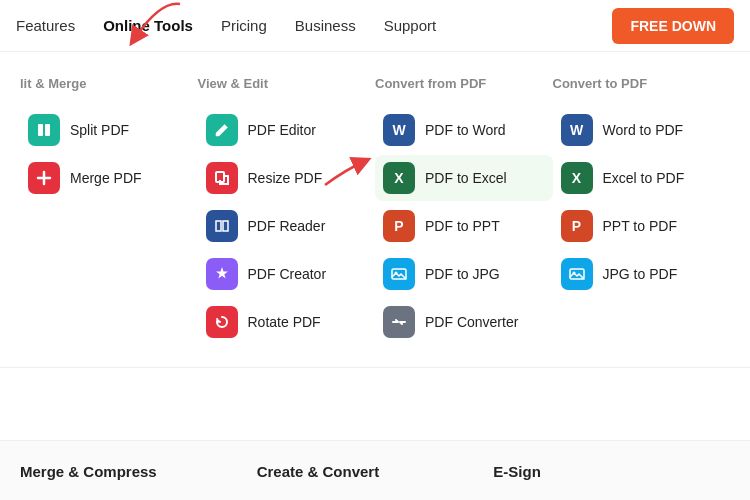  I want to click on pdf-to-jpg-icon, so click(399, 274).